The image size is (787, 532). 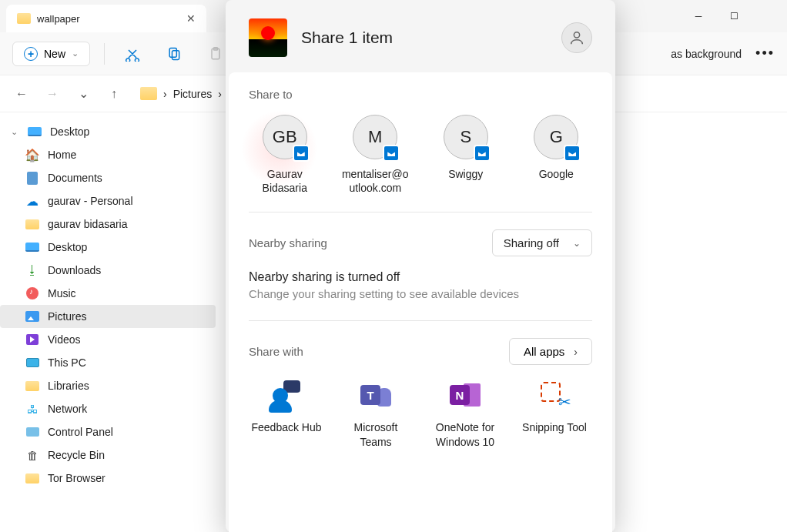 I want to click on copy-icon, so click(x=174, y=54).